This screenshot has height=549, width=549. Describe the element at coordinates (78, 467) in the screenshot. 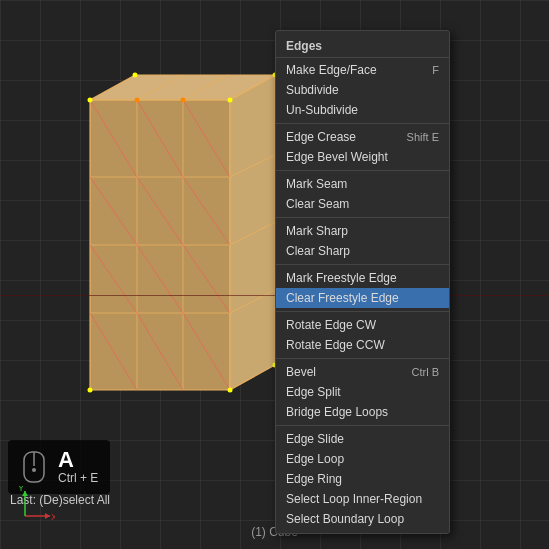

I see `shortcut-keys-container: A Ctrl + E` at that location.